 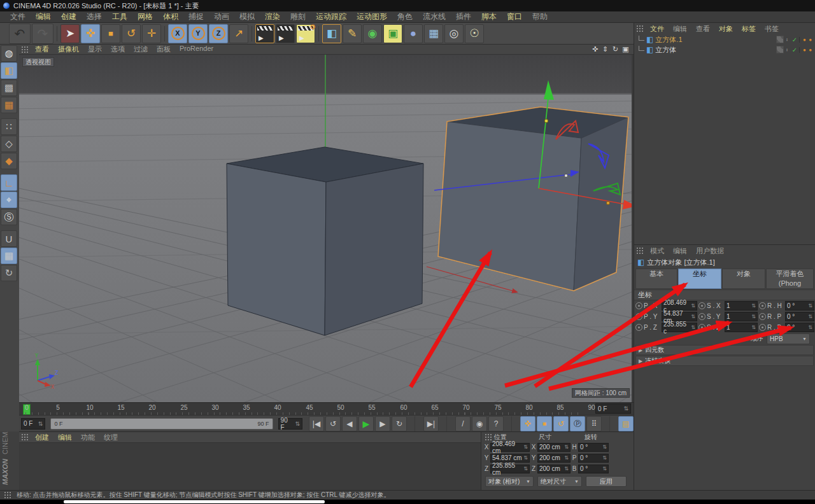 I want to click on coordinate-system-icon: ↗, so click(x=239, y=34).